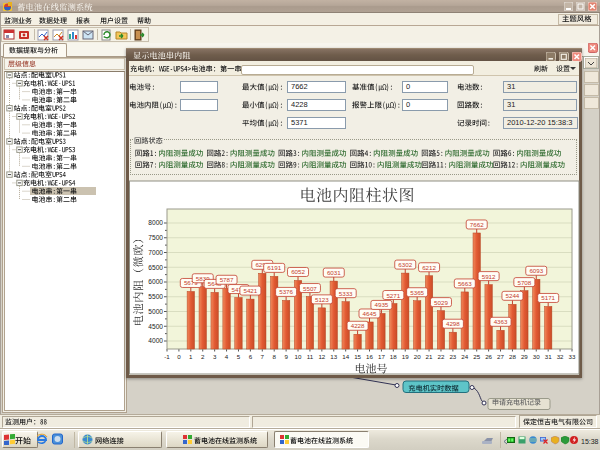  I want to click on svg-text: 6500, so click(156, 268).